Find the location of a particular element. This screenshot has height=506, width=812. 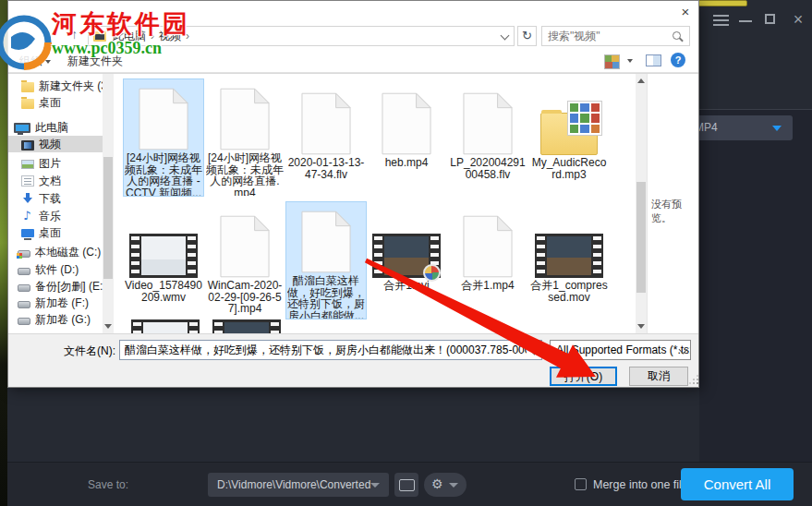

file-name: [24小时]网络视频乱象：未成年人的网络直播.mp4 is located at coordinates (245, 174).